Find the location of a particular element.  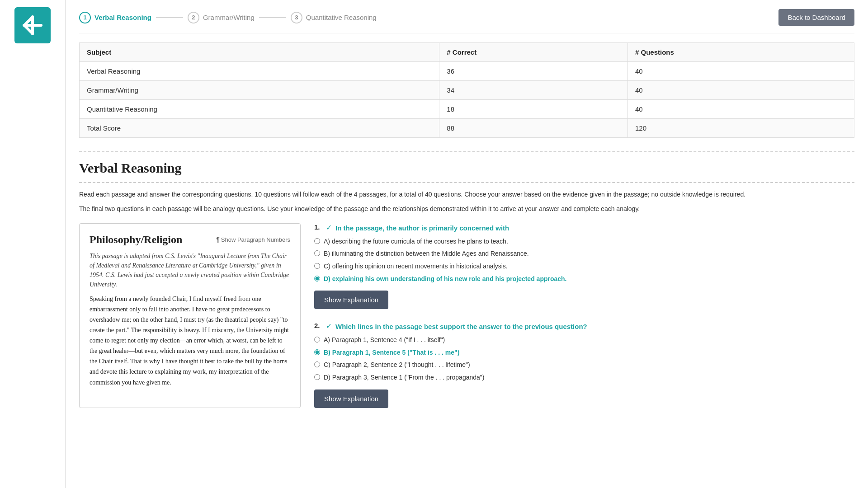

step-verbal-reasoning: 1 Verbal Reasoning is located at coordinates (115, 18).